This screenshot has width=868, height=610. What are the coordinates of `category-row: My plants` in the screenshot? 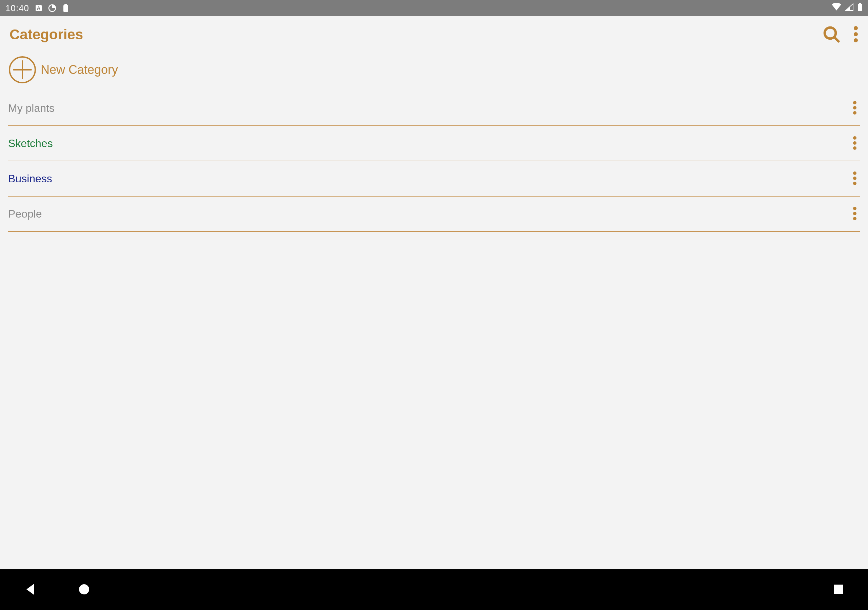 It's located at (434, 108).